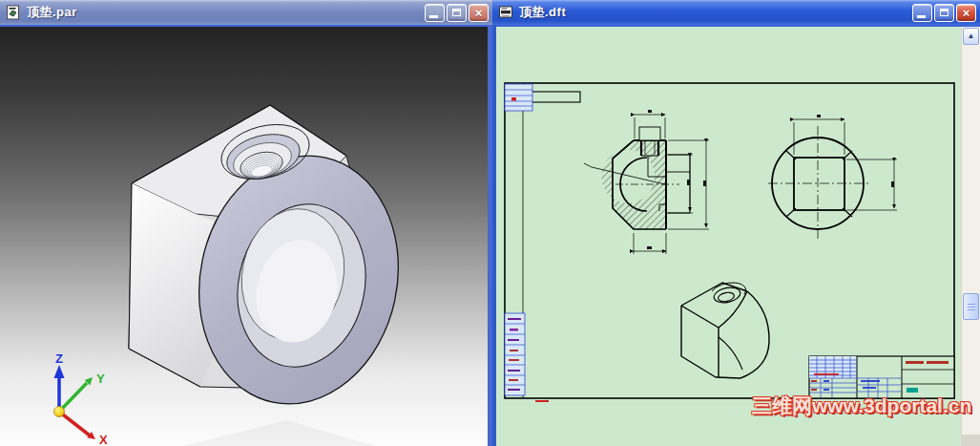 This screenshot has width=980, height=446. Describe the element at coordinates (970, 237) in the screenshot. I see `vertical-scrollbar: ▲` at that location.